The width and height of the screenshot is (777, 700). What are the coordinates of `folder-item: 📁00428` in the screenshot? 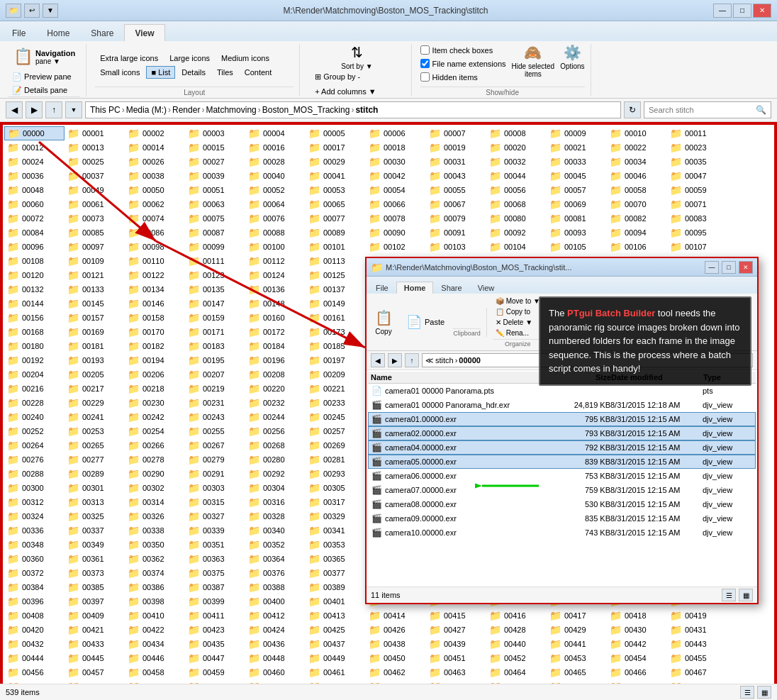 It's located at (516, 630).